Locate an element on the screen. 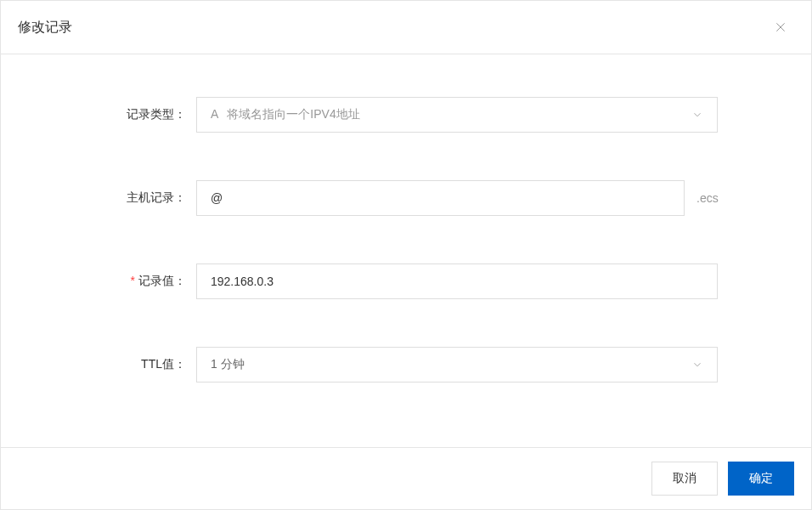  close-button is located at coordinates (781, 27).